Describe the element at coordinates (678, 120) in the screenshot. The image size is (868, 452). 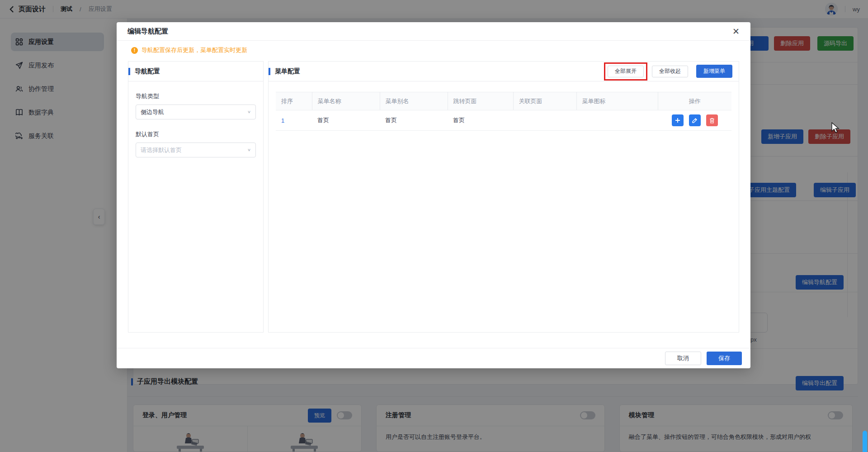
I see `add-child-menu-button` at that location.